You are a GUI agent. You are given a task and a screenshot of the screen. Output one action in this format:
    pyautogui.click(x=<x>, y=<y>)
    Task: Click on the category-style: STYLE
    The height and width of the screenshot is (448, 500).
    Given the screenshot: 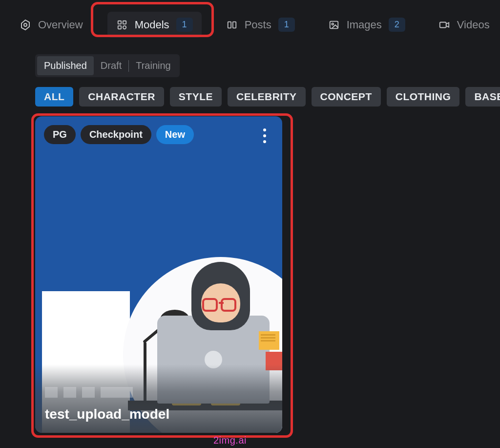 What is the action you would take?
    pyautogui.click(x=196, y=97)
    